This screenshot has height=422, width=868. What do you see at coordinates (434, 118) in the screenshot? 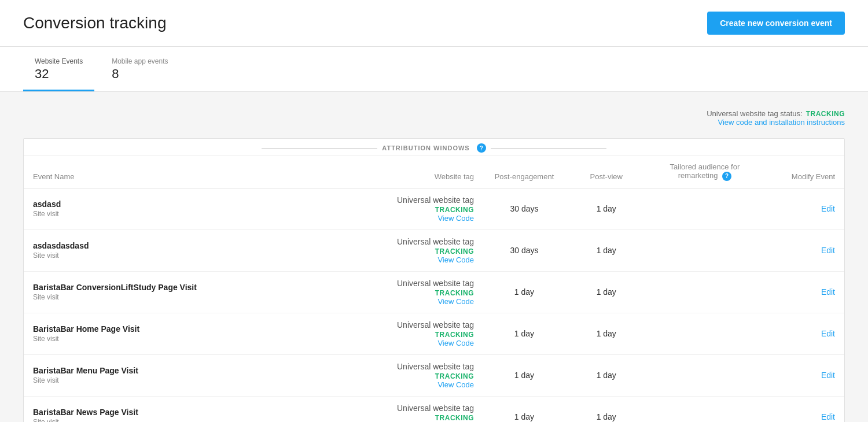
I see `tag-status-bar: Universal website tag status: TRACKING V…` at bounding box center [434, 118].